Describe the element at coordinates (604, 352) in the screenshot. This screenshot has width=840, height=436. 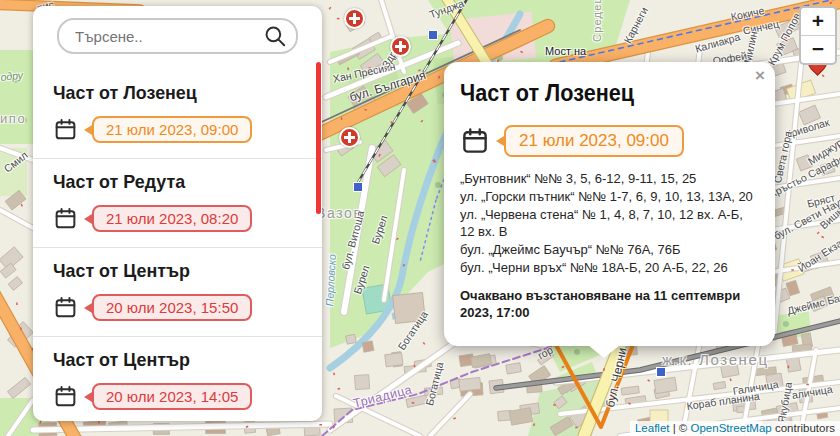
I see `popup-tail` at that location.